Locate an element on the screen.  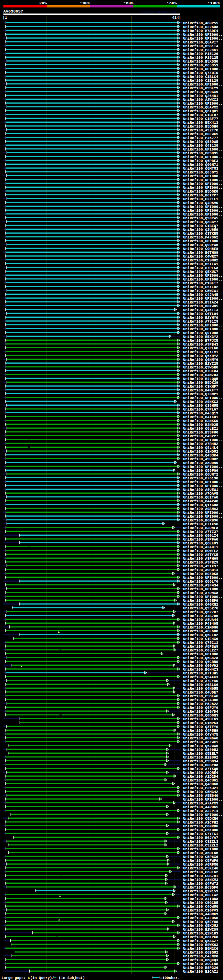
svg-text: AlignView.pm Beta rel.7 is located at coordinates (160, 12).